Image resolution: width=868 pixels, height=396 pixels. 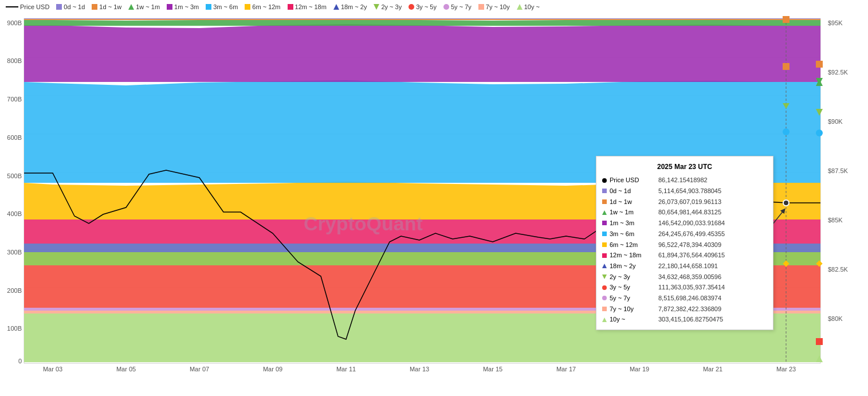 I want to click on legend-line-icon, so click(x=12, y=7).